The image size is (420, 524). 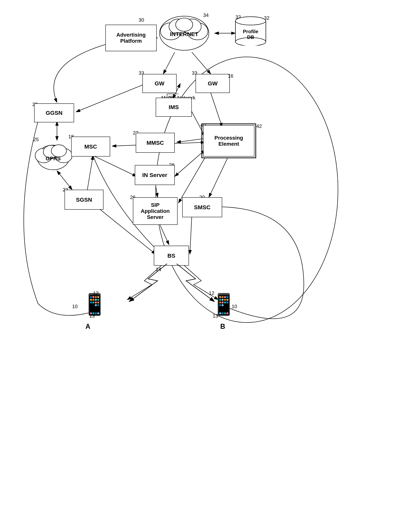 What do you see at coordinates (234, 306) in the screenshot?
I see `label-10b: 10` at bounding box center [234, 306].